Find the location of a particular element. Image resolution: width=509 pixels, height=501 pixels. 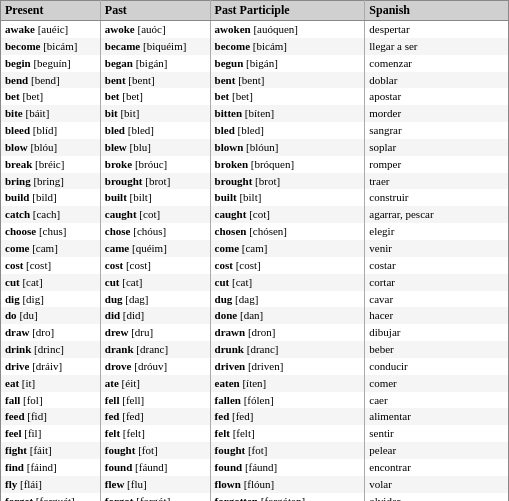

table-cell: broke [bróuc] is located at coordinates (155, 164).